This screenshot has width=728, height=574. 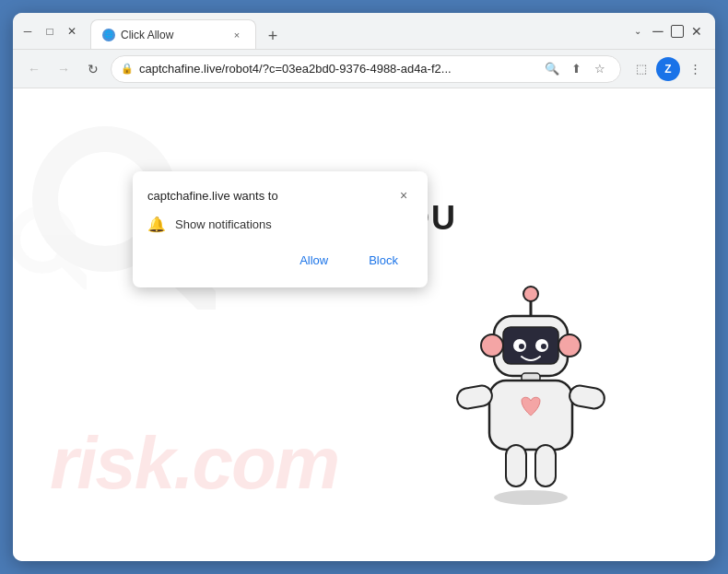 What do you see at coordinates (172, 35) in the screenshot?
I see `tab-title: Click Allow` at bounding box center [172, 35].